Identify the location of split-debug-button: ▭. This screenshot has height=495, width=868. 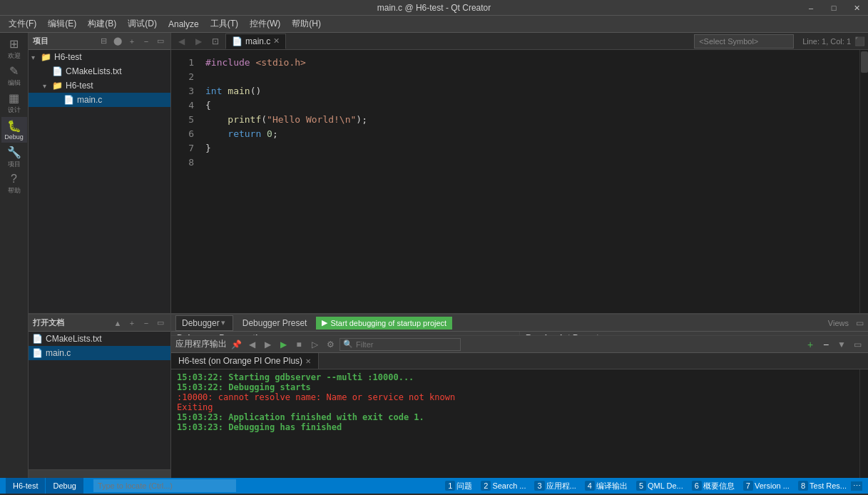
(860, 323).